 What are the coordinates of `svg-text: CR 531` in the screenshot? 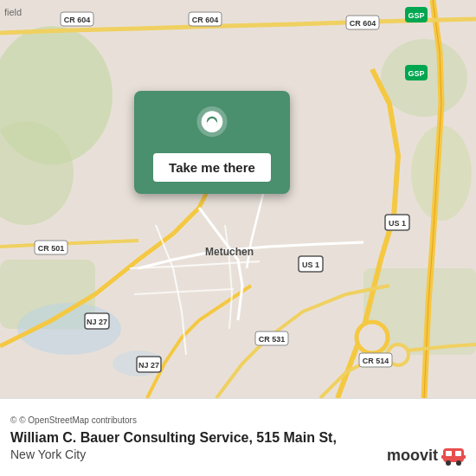 It's located at (272, 339).